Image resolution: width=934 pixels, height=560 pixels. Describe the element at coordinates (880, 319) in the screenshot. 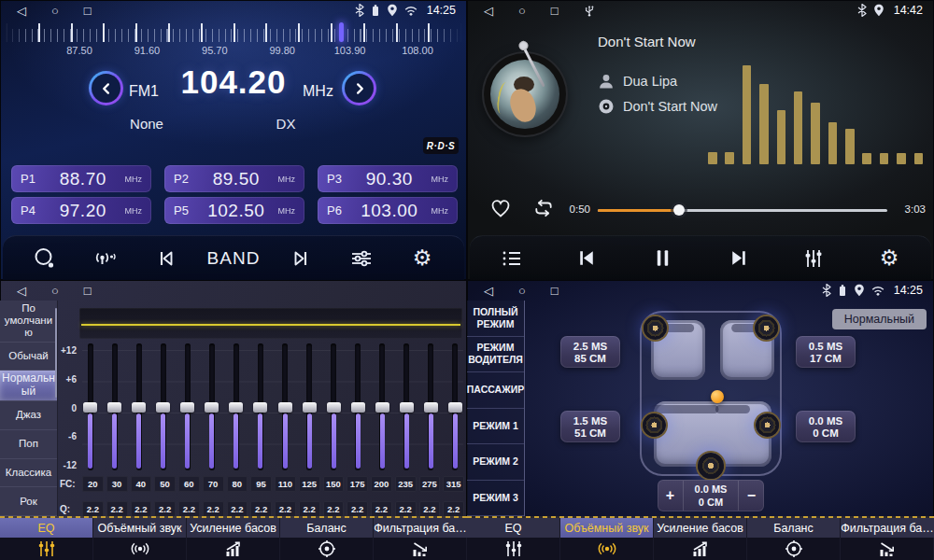

I see `sound-profile-badge: Нормальный` at that location.